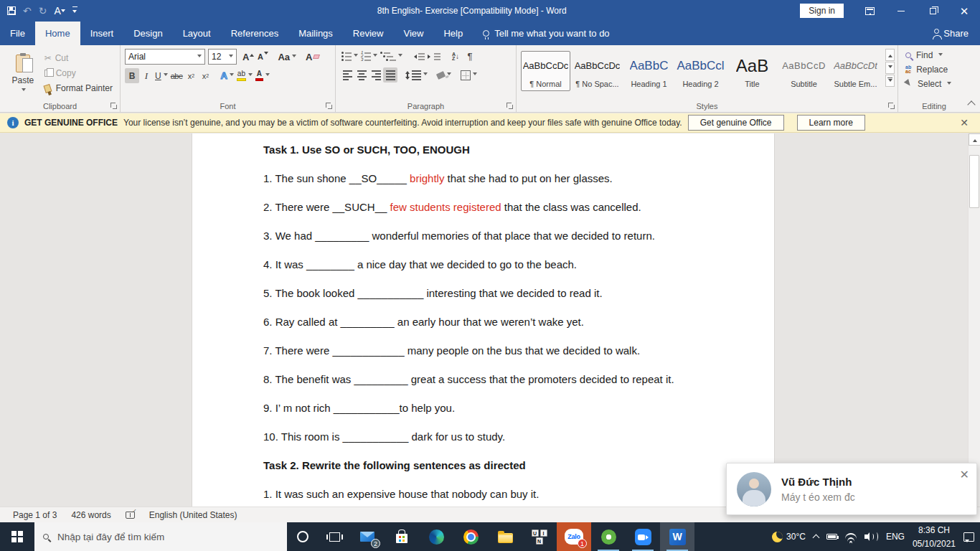 The height and width of the screenshot is (551, 980). What do you see at coordinates (871, 537) in the screenshot?
I see `volume-status` at bounding box center [871, 537].